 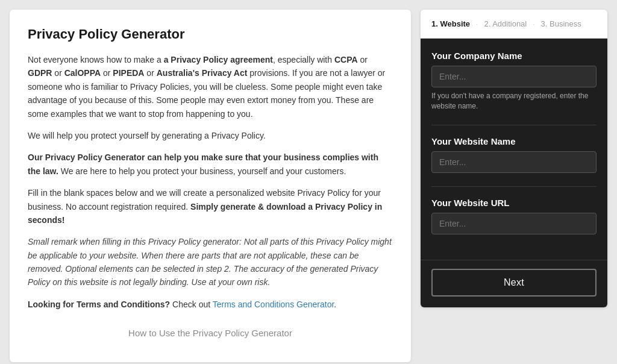 I want to click on website-name-group: Your Website Name, so click(x=514, y=154).